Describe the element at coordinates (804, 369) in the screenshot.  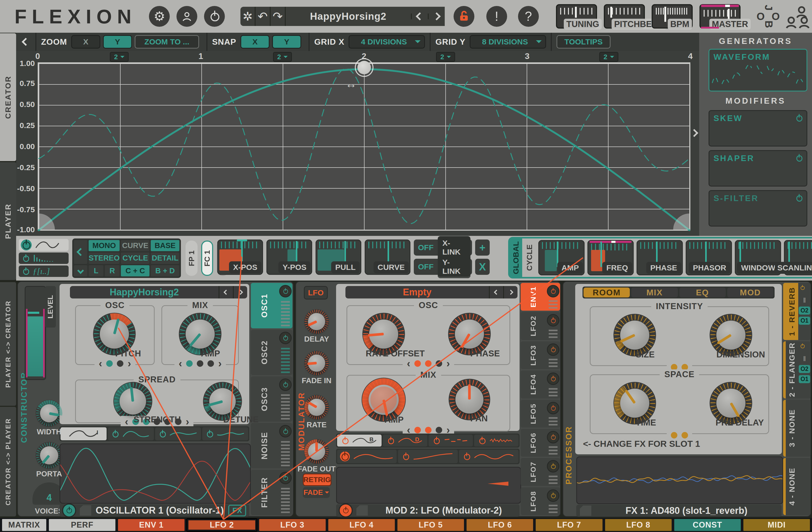
I see `slot-output2-chip: O2` at that location.